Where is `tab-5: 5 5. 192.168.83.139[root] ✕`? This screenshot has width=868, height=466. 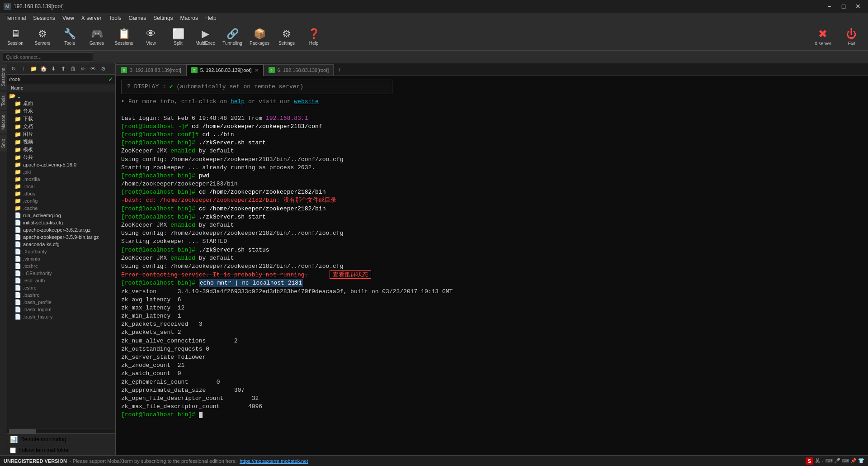
tab-5: 5 5. 192.168.83.139[root] ✕ is located at coordinates (225, 70).